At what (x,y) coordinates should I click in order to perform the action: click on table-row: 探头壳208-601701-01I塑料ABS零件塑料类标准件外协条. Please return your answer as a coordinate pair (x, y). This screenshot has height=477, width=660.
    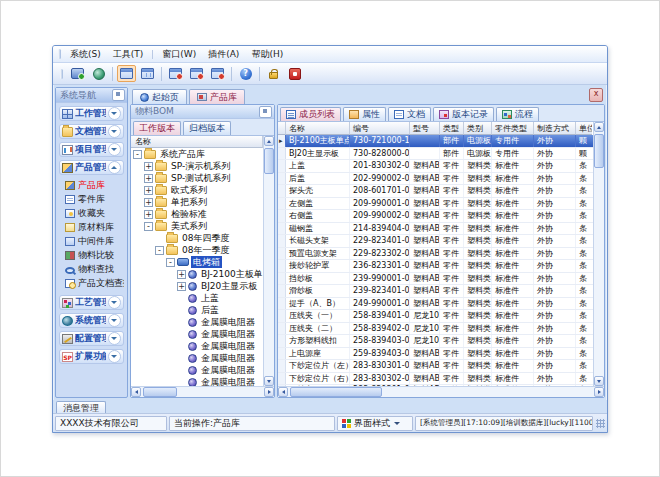
    Looking at the image, I should click on (436, 192).